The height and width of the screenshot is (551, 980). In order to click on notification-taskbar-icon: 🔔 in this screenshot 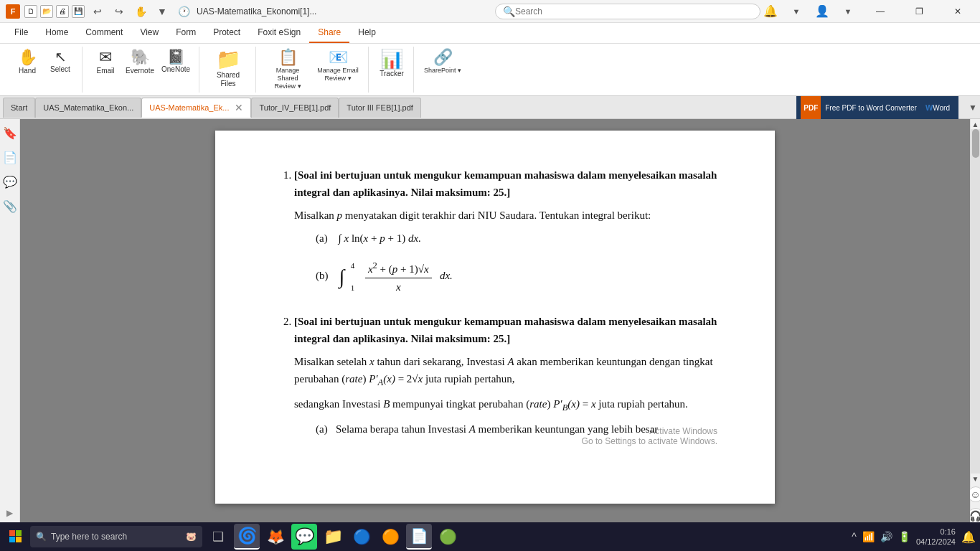, I will do `click(969, 537)`.